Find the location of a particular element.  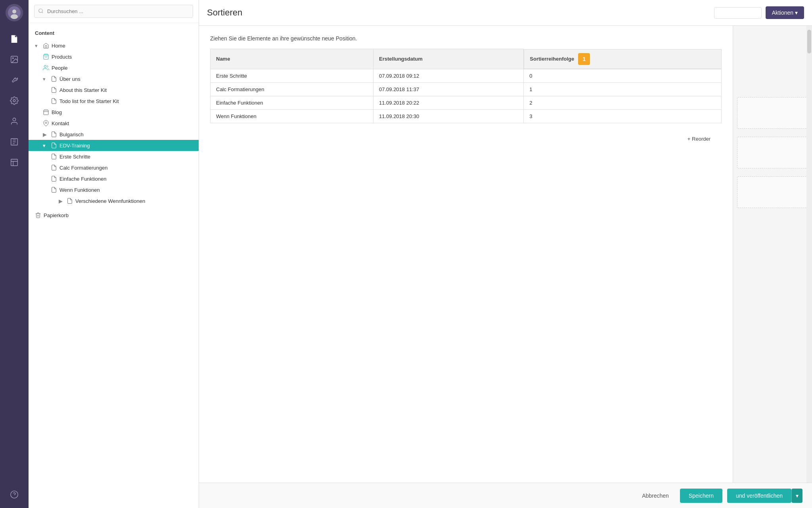

nav-help-icon is located at coordinates (14, 495).